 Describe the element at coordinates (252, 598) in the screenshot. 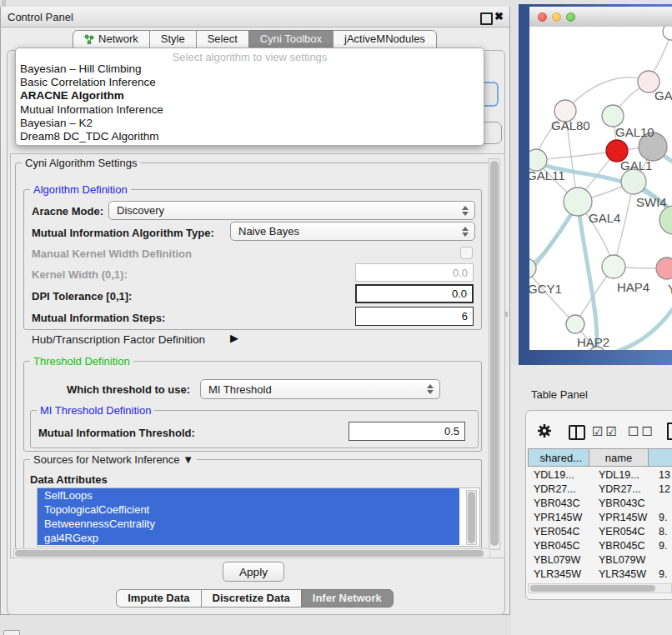

I see `tab-discretize-data: Discretize Data` at that location.